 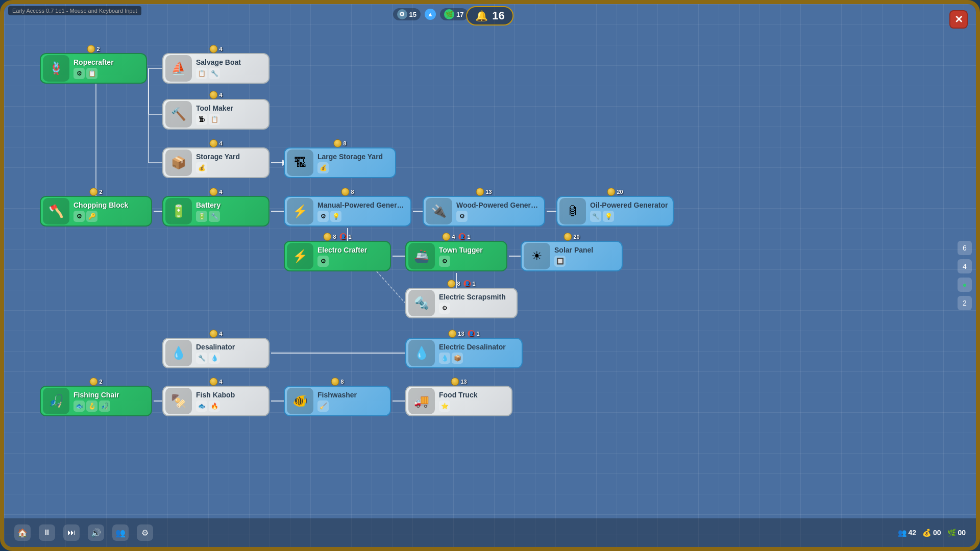 I want to click on node-fish-kabob: 4🍢Fish Kabob🐟🔥, so click(x=216, y=401).